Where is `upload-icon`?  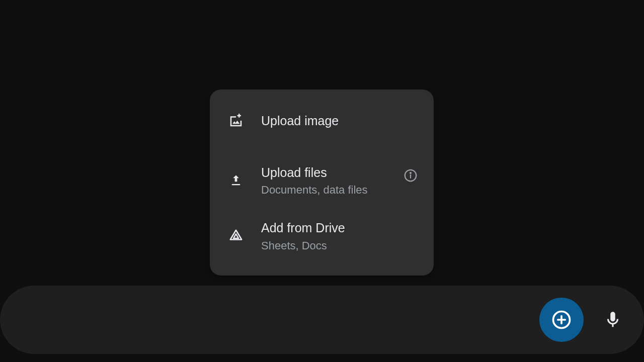
upload-icon is located at coordinates (236, 180).